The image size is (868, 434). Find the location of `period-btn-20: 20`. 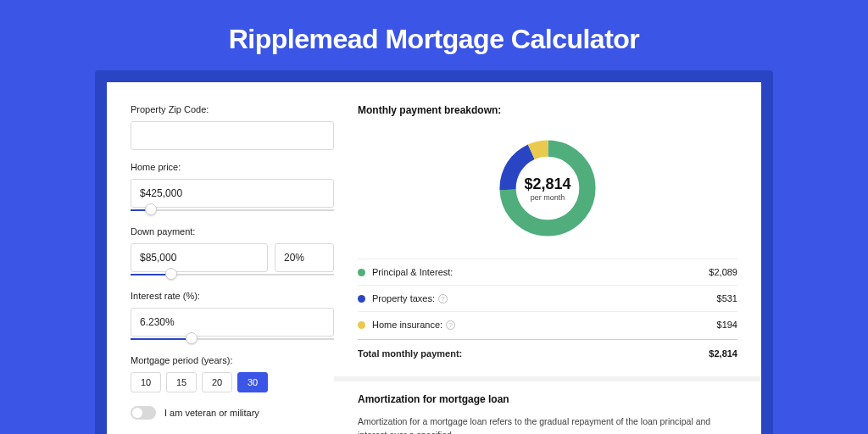

period-btn-20: 20 is located at coordinates (217, 382).